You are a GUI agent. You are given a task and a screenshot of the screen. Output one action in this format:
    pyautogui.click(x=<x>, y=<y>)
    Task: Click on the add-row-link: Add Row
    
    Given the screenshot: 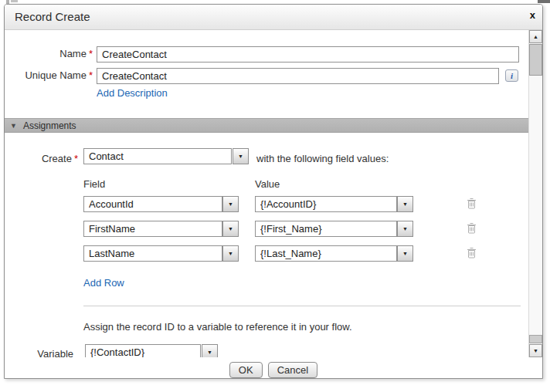 What is the action you would take?
    pyautogui.click(x=104, y=282)
    